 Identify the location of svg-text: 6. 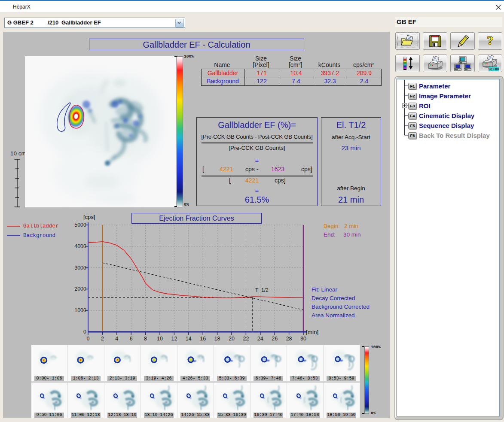
(131, 339).